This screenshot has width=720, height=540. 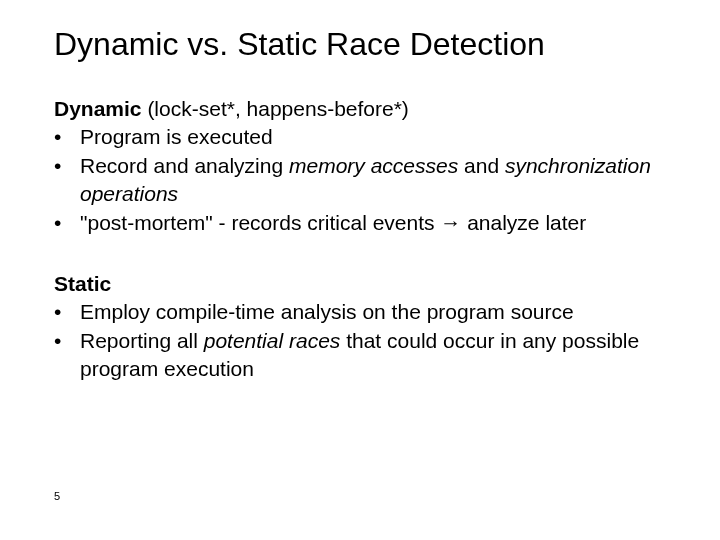 What do you see at coordinates (82, 284) in the screenshot?
I see `static-heading: Static` at bounding box center [82, 284].